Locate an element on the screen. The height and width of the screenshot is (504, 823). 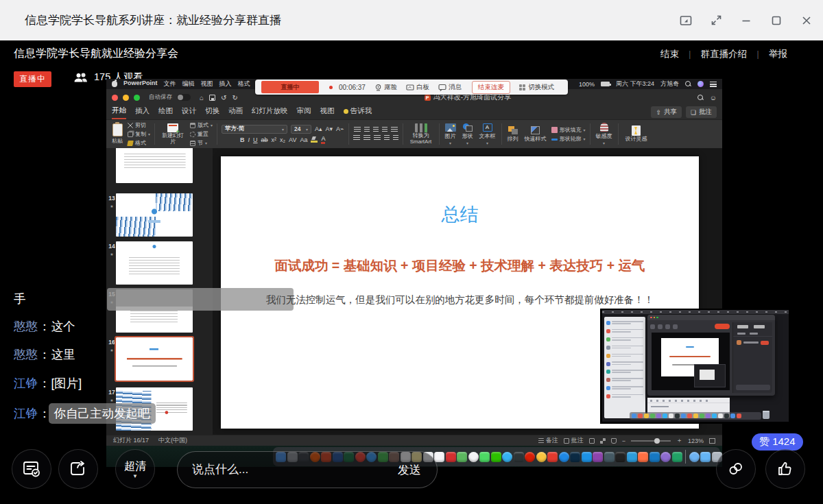
cut-button: 剪切 is located at coordinates (139, 125).